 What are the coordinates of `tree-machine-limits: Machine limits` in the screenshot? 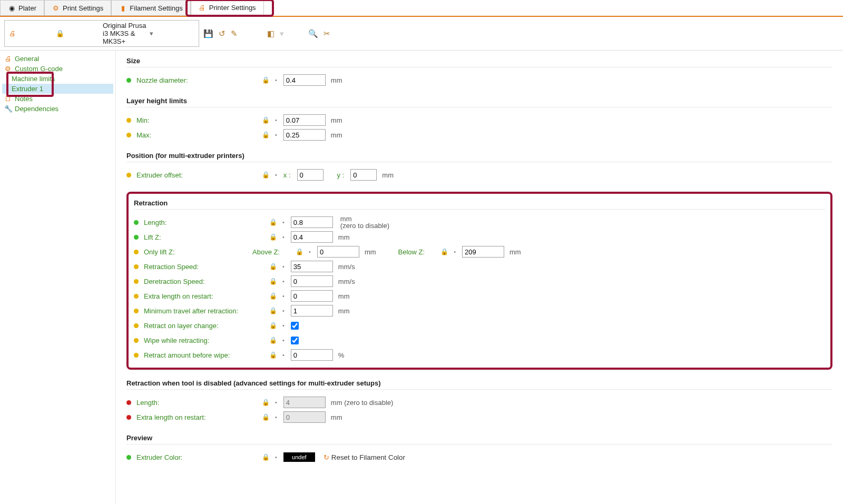 It's located at (58, 79).